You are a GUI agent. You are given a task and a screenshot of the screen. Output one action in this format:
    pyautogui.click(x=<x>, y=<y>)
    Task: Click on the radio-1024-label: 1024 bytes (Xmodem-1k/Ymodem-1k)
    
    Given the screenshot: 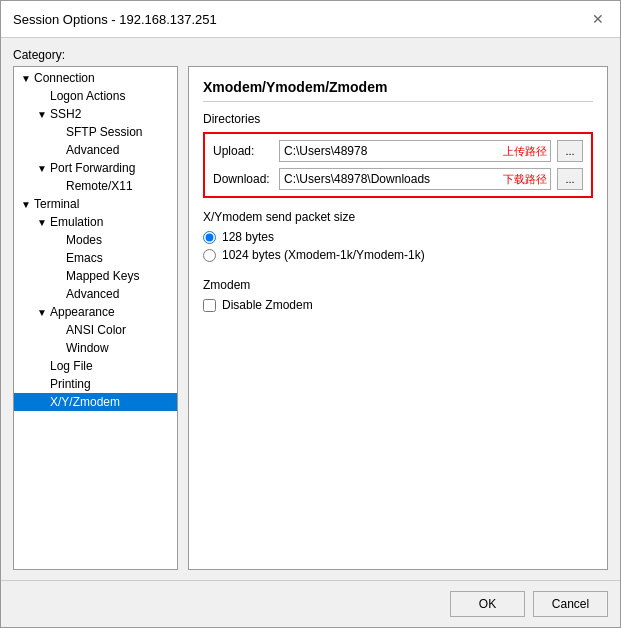 What is the action you would take?
    pyautogui.click(x=324, y=255)
    